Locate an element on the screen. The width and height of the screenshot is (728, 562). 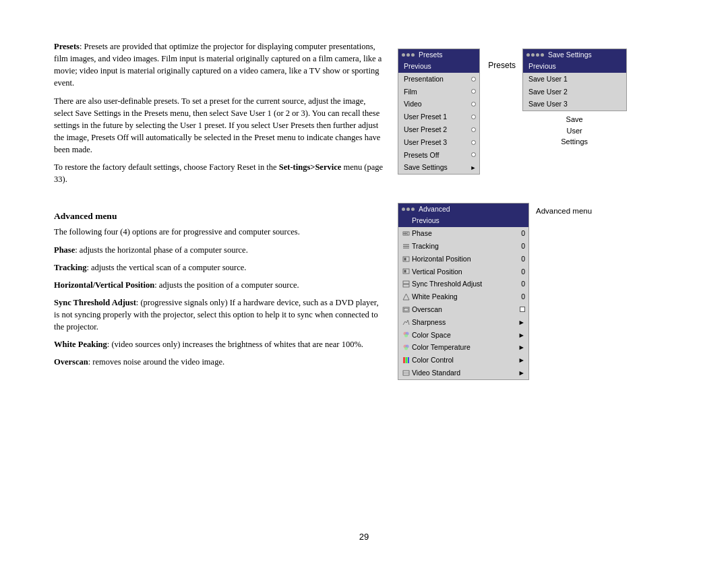
advanced-syncthresh-label: Sync Threshold Adjust is located at coordinates (465, 284).